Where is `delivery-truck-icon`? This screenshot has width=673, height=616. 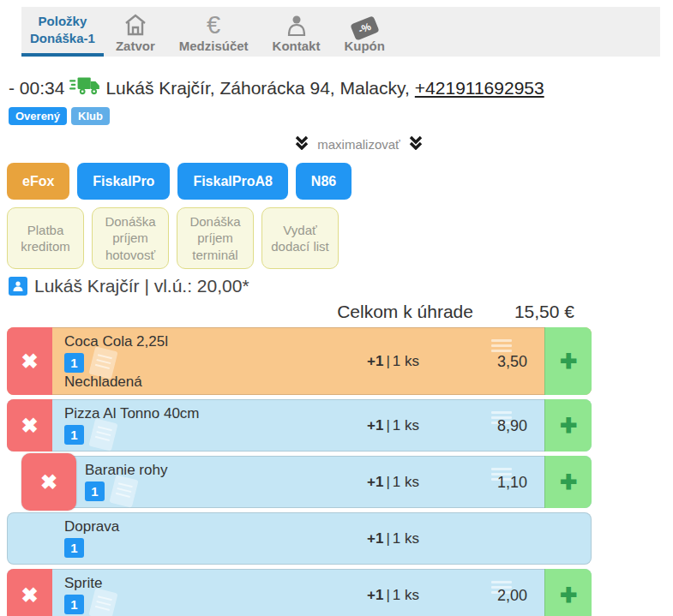
delivery-truck-icon is located at coordinates (85, 87).